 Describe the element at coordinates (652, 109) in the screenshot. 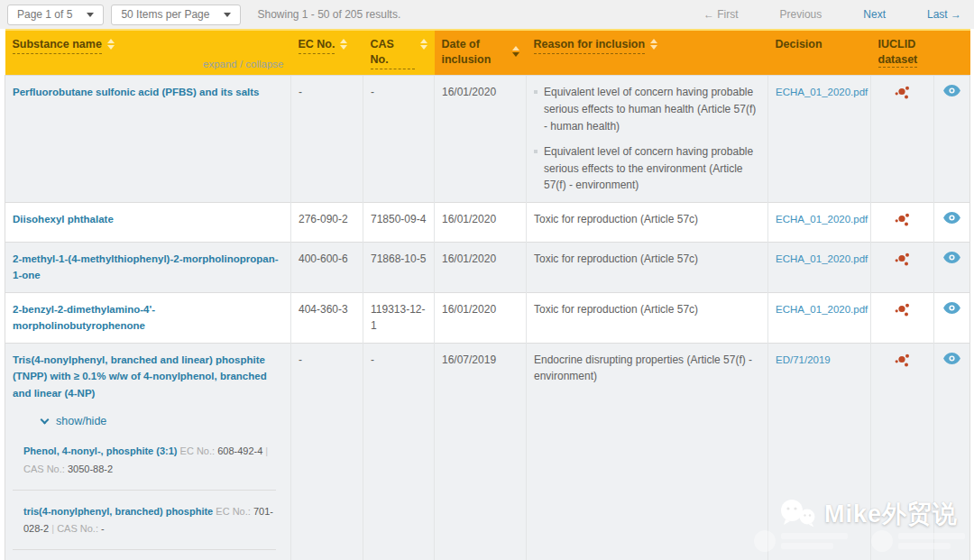

I see `reason-text: Equivalent level of concern having proba…` at that location.